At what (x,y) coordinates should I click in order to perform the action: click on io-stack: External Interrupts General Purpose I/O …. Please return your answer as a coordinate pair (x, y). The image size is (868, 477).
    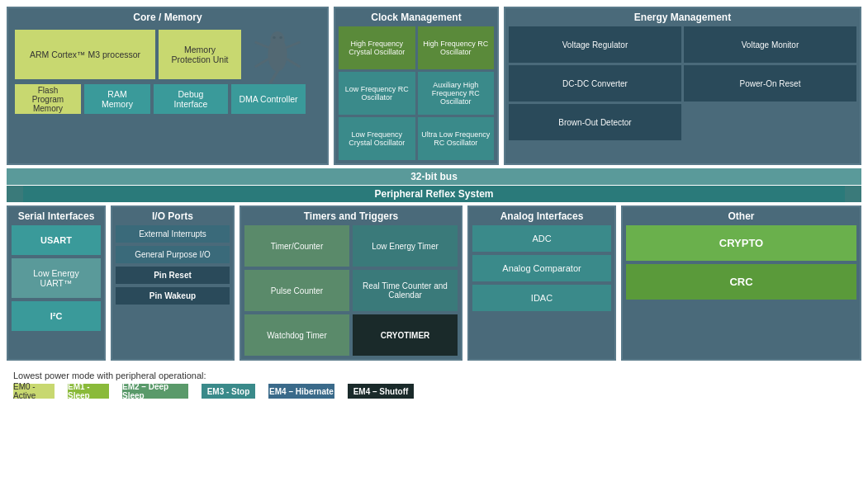
    Looking at the image, I should click on (173, 265).